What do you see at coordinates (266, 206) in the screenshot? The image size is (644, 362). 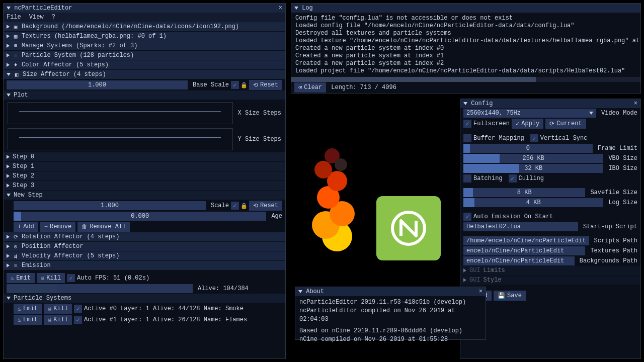 I see `scale-reset-button: ⟲Reset` at bounding box center [266, 206].